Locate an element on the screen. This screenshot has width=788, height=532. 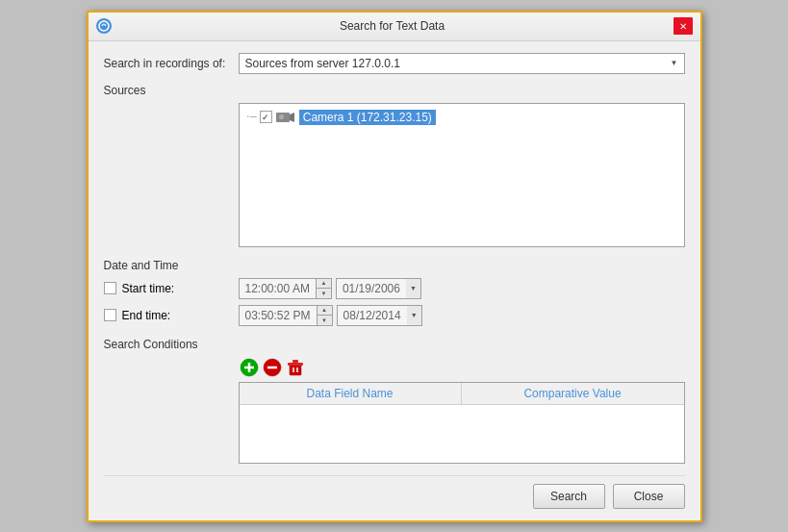
start-time-spinner: ▲ ▼ is located at coordinates (323, 289).